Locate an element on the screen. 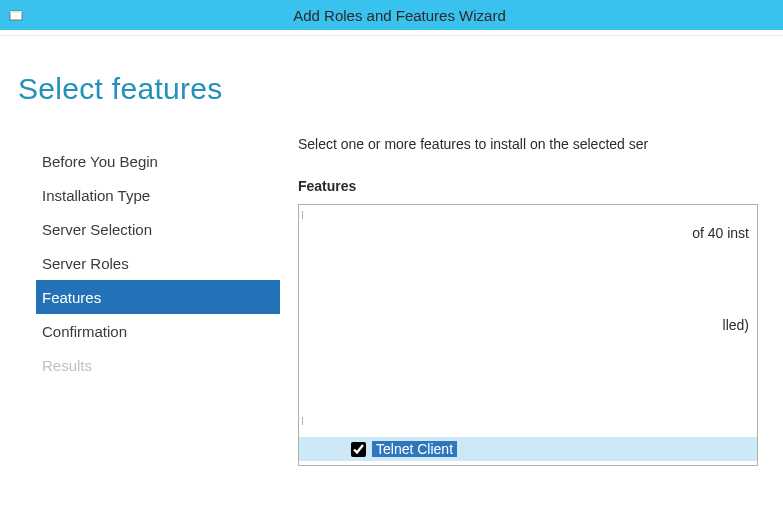 This screenshot has width=783, height=516. step-label: Installation Type is located at coordinates (96, 196).